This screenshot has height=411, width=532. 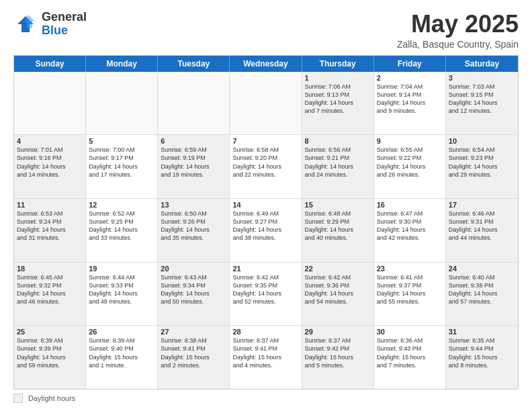 What do you see at coordinates (410, 78) in the screenshot?
I see `day-number: 2` at bounding box center [410, 78].